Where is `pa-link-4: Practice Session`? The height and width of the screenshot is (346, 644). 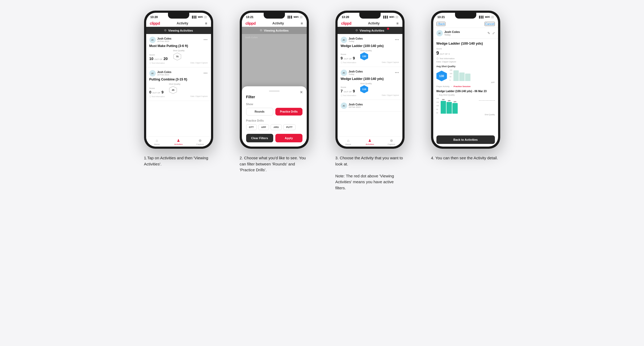
pa-link-4: Practice Session is located at coordinates (462, 87).